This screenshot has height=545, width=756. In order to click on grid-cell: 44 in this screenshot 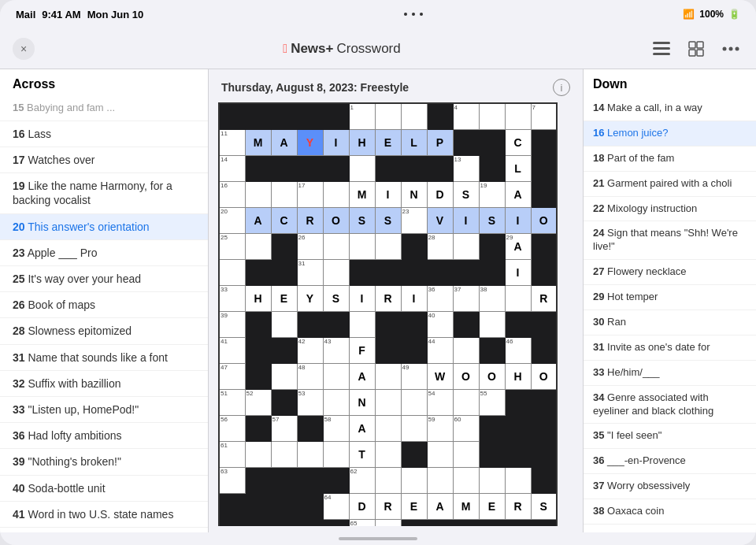, I will do `click(439, 350)`.